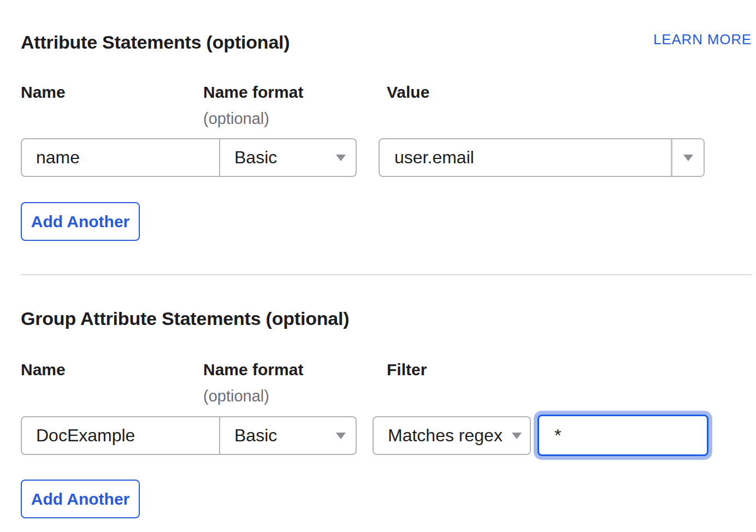  What do you see at coordinates (288, 436) in the screenshot?
I see `group-name-format-select: Basic` at bounding box center [288, 436].